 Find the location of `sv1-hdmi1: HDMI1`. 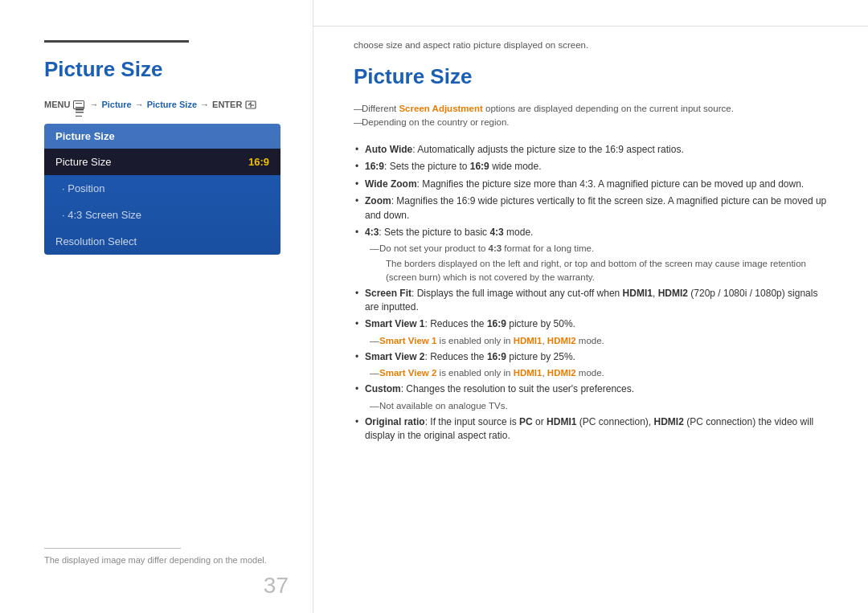

sv1-hdmi1: HDMI1 is located at coordinates (528, 341).